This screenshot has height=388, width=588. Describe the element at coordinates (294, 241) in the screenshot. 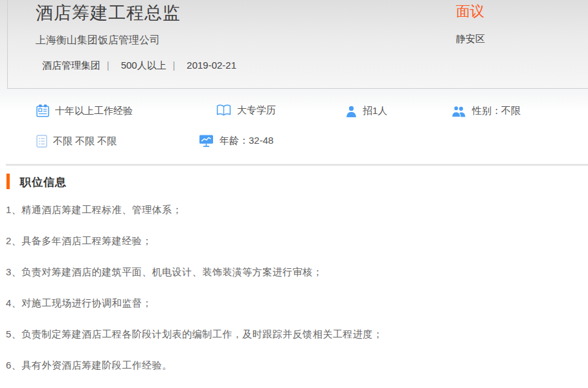

I see `description-line: 2、具备多年酒店工程筹建经验；` at that location.